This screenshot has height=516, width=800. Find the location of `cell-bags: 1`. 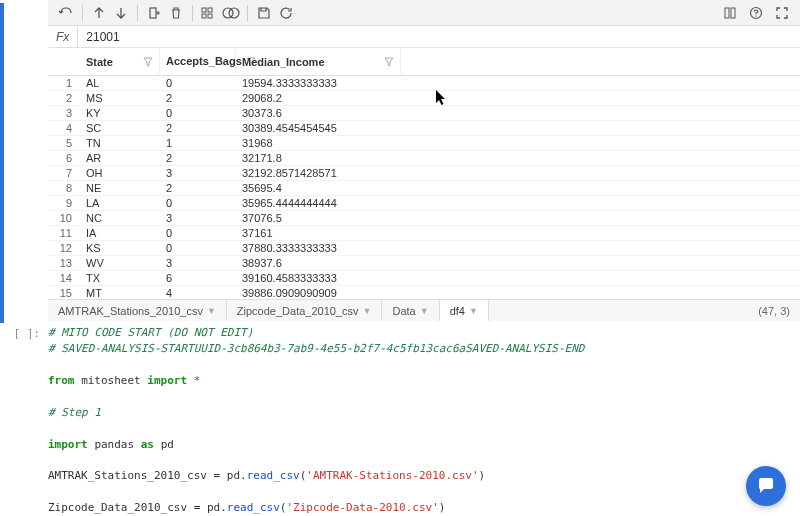

cell-bags: 1 is located at coordinates (198, 143).